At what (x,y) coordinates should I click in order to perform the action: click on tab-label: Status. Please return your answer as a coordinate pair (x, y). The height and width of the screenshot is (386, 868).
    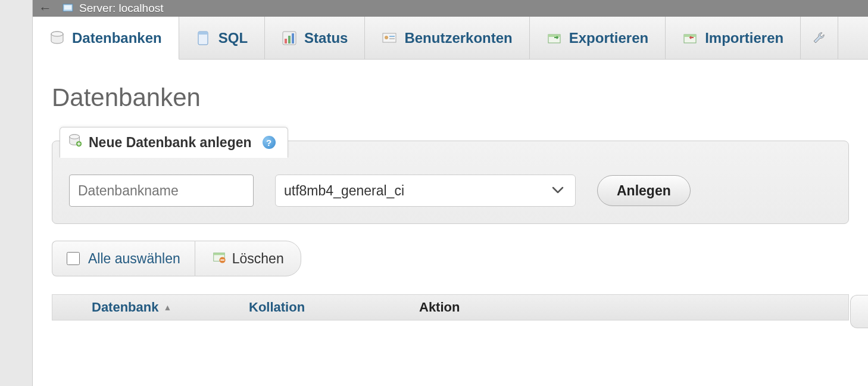
    Looking at the image, I should click on (326, 38).